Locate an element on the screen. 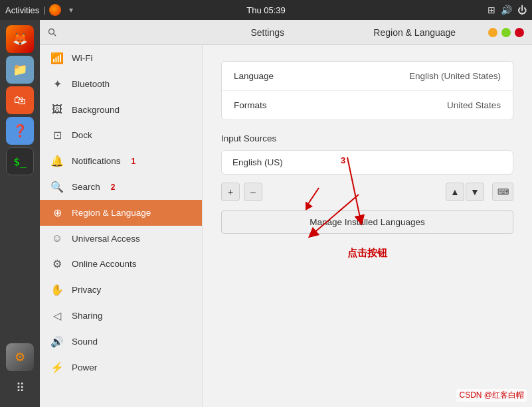 The image size is (532, 407). sidebar-item-region: ⊕ Region & Language is located at coordinates (121, 212).